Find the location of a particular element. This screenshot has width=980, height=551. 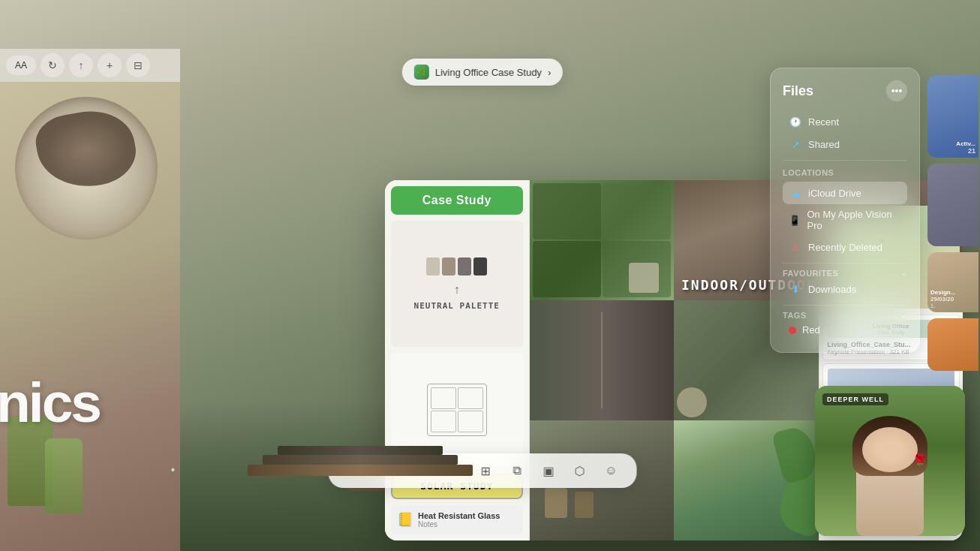

files-title: Files is located at coordinates (798, 92).